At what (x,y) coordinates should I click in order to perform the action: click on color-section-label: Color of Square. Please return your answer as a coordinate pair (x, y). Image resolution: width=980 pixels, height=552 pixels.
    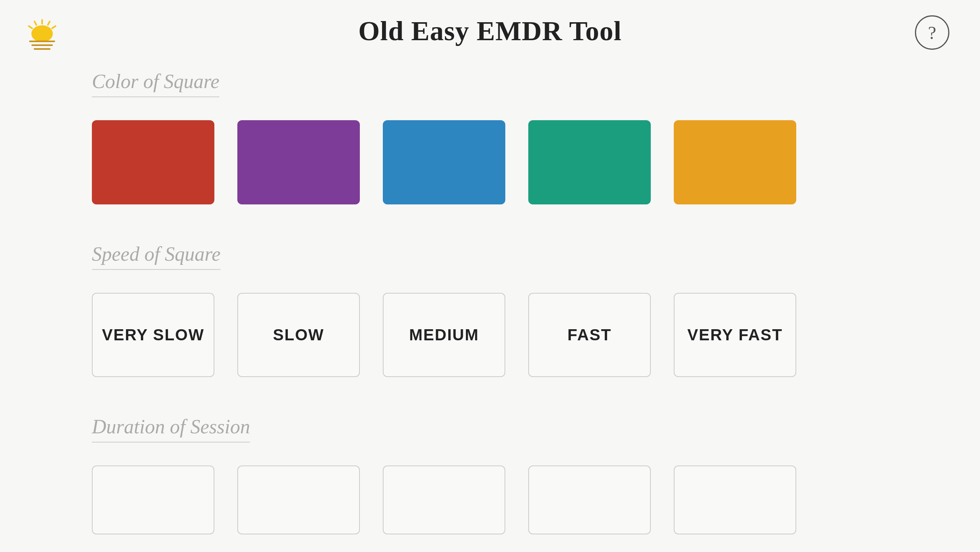
    Looking at the image, I should click on (155, 83).